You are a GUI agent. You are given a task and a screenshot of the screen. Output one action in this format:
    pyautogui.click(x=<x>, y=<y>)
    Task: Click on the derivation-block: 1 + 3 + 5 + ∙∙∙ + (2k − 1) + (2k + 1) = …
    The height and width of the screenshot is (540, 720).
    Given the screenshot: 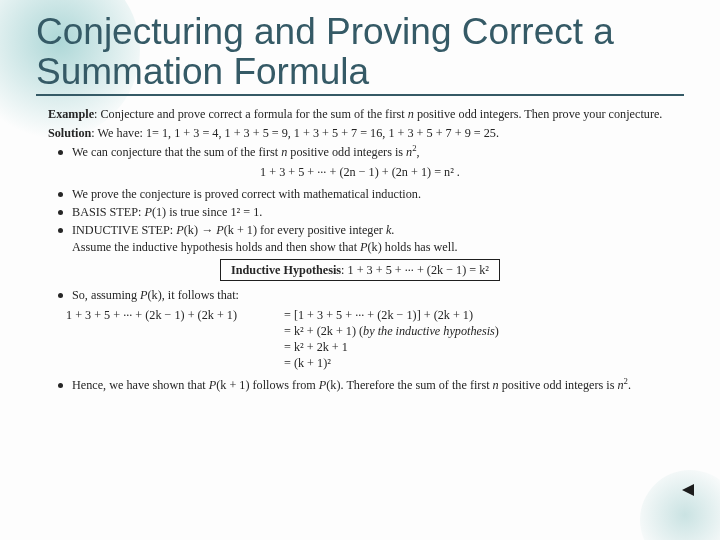 What is the action you would take?
    pyautogui.click(x=375, y=339)
    